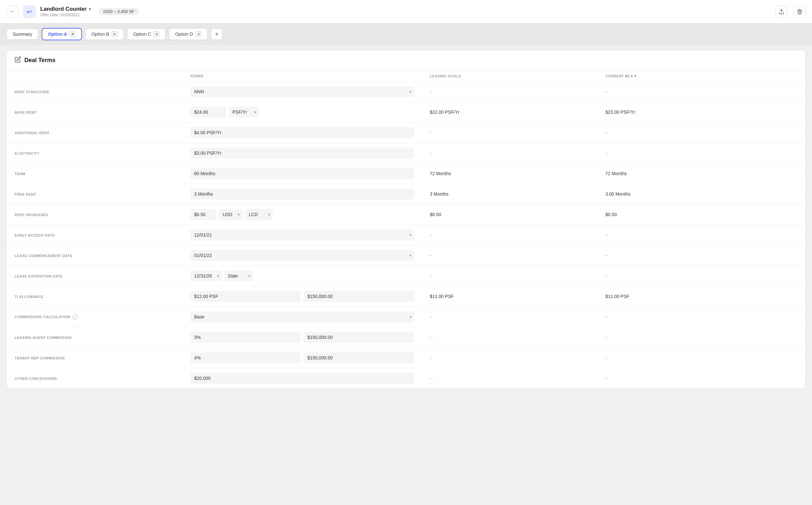 Image resolution: width=812 pixels, height=505 pixels. What do you see at coordinates (95, 76) in the screenshot?
I see `col-header-empty` at bounding box center [95, 76].